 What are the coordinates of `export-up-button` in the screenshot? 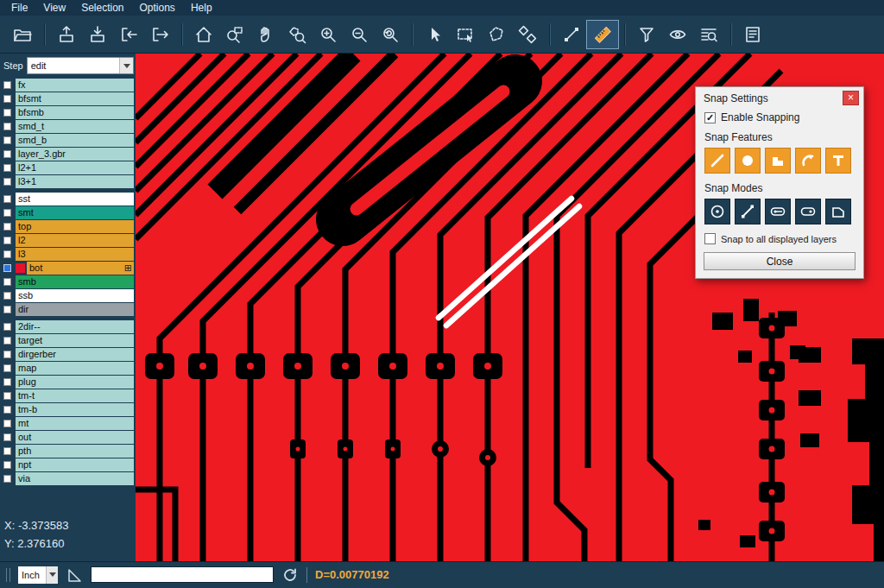 It's located at (66, 35).